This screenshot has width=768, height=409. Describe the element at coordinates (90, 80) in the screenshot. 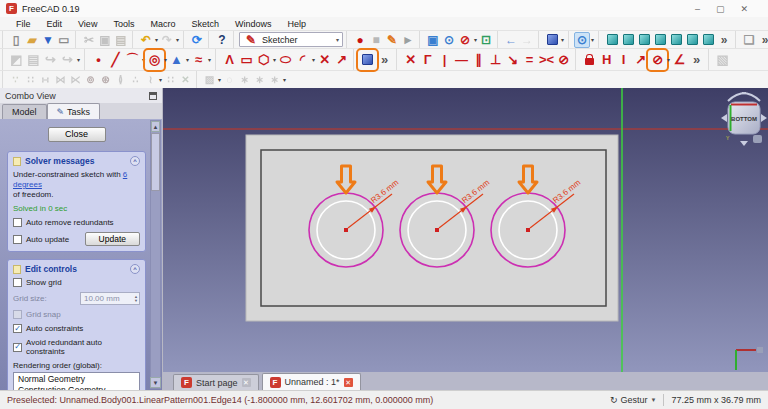

I see `bspline-pole-weight-icon: ⊚` at that location.